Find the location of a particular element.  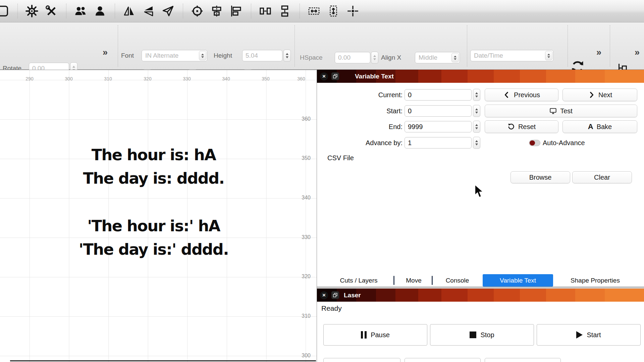

bake-button-label: Bake is located at coordinates (604, 127).